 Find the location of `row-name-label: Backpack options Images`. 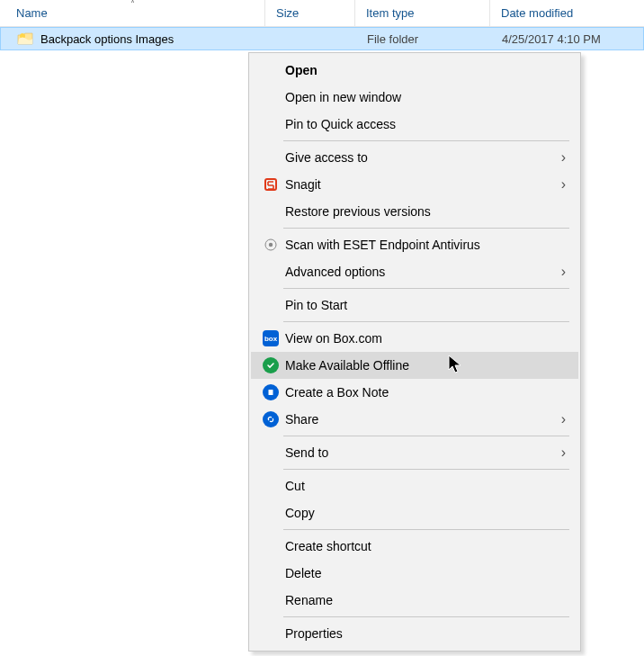

row-name-label: Backpack options Images is located at coordinates (107, 40).